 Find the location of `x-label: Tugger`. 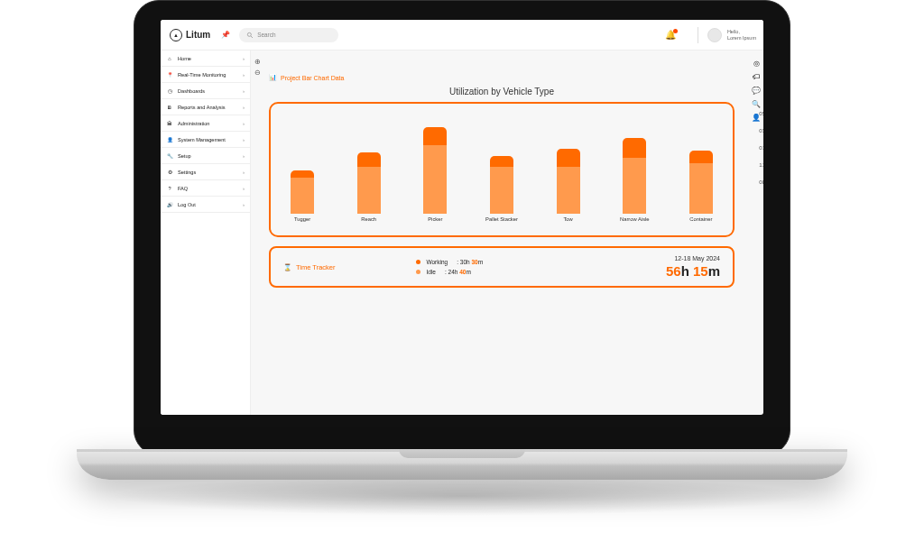

x-label: Tugger is located at coordinates (302, 219).